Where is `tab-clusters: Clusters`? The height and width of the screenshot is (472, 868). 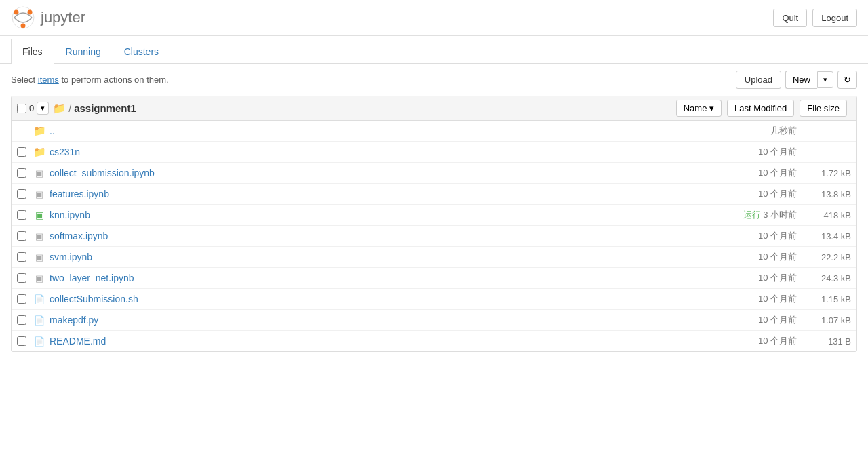 tab-clusters: Clusters is located at coordinates (141, 52).